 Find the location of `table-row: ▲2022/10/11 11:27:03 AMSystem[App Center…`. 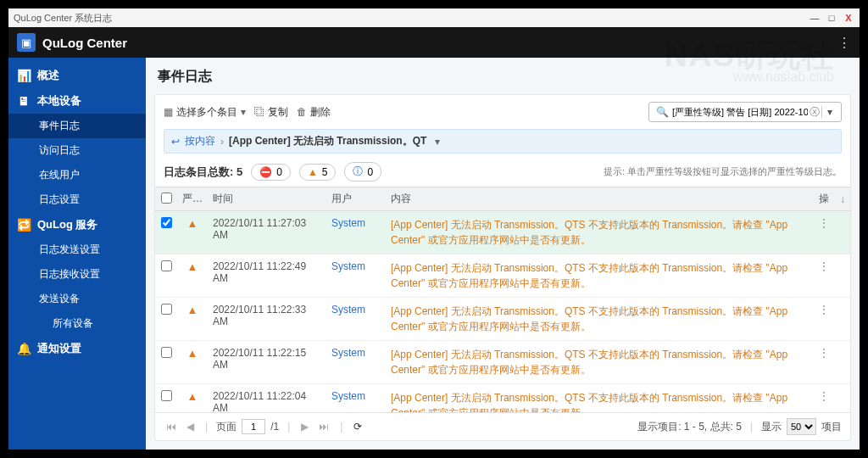

table-row: ▲2022/10/11 11:27:03 AMSystem[App Center… is located at coordinates (503, 232).